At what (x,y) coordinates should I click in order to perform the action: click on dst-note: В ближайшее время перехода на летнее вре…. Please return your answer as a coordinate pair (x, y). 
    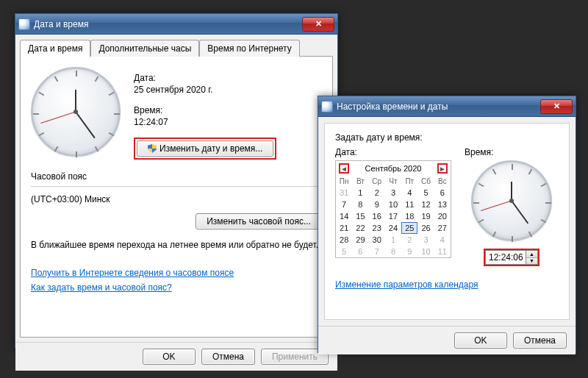
    Looking at the image, I should click on (176, 245).